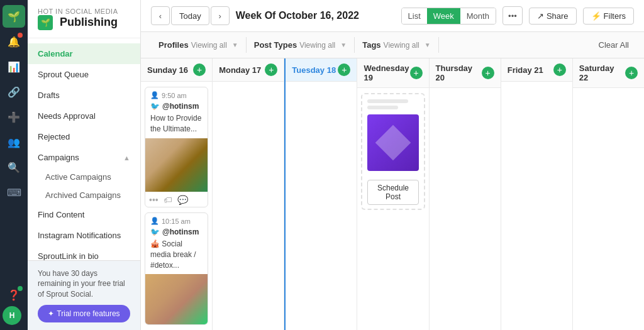 Image resolution: width=644 pixels, height=330 pixels. What do you see at coordinates (176, 220) in the screenshot?
I see `post-2-time: 👤 10:15 am` at bounding box center [176, 220].